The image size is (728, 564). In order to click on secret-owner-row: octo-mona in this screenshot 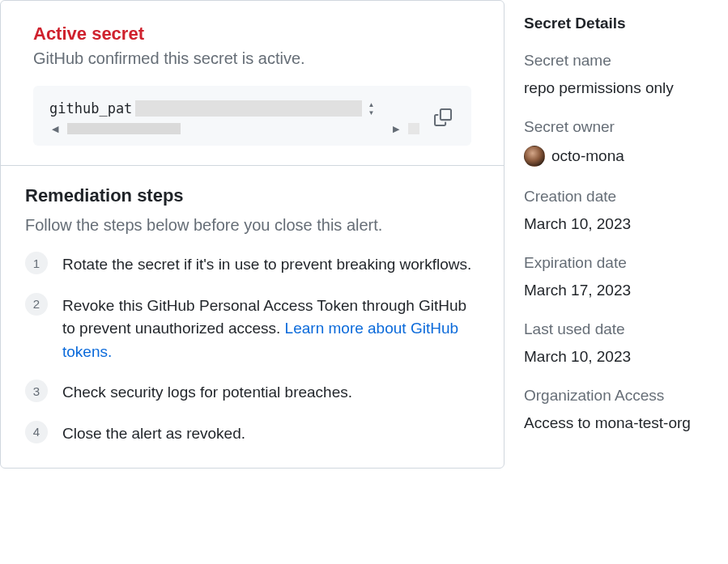, I will do `click(624, 156)`.